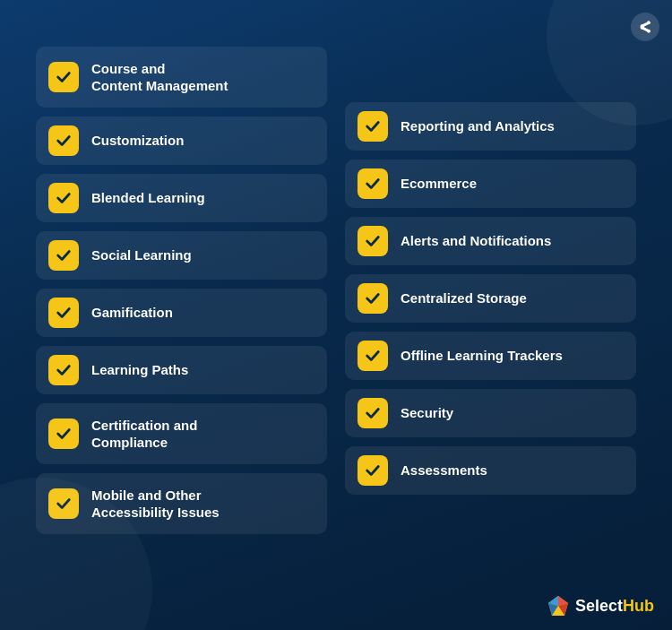 Image resolution: width=672 pixels, height=630 pixels. What do you see at coordinates (144, 434) in the screenshot?
I see `feature-label-certification-compliance: Certification andCompliance` at bounding box center [144, 434].